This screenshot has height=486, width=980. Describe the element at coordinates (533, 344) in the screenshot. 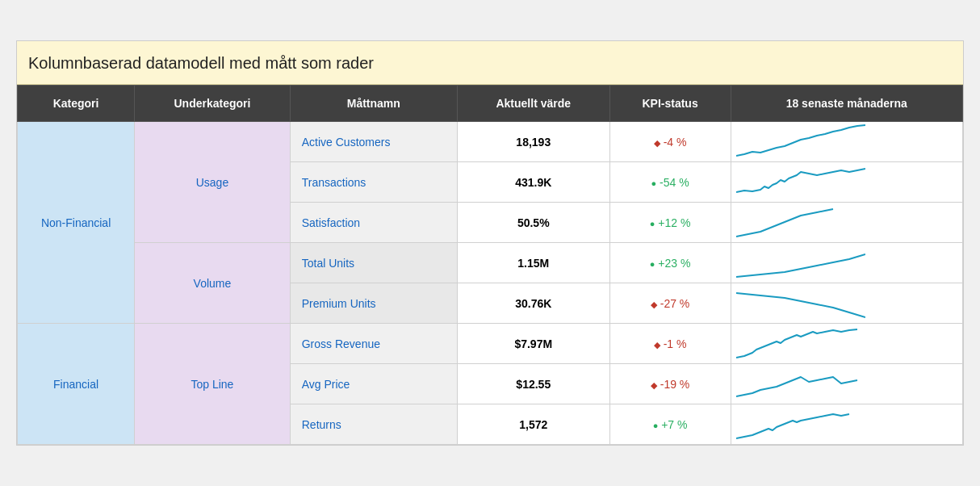

I see `value-cell: $7.97M` at that location.